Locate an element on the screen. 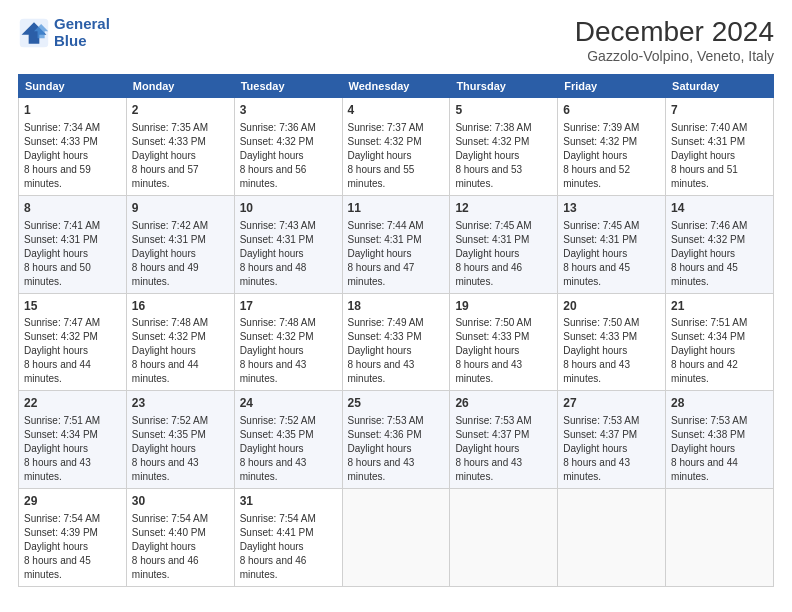 This screenshot has height=612, width=792. calendar-cell: 1Sunrise: 7:34 AMSunset: 4:33 PMDaylight… is located at coordinates (73, 147).